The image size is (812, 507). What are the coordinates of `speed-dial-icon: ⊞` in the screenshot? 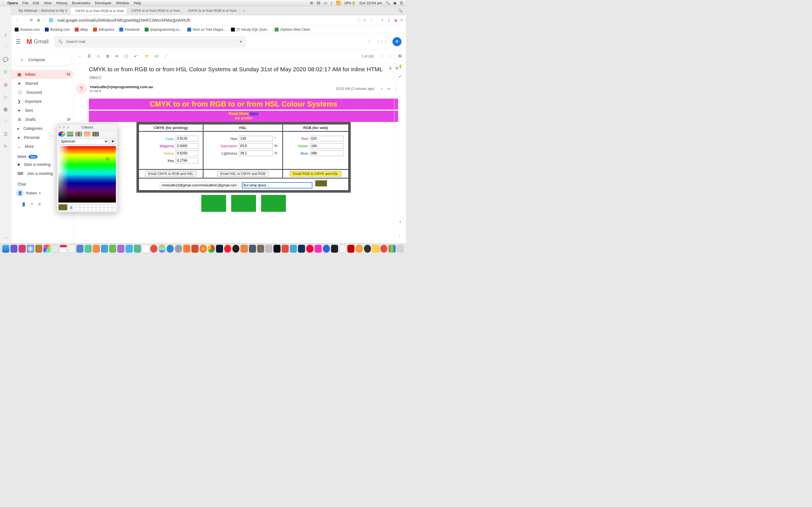 It's located at (38, 20).